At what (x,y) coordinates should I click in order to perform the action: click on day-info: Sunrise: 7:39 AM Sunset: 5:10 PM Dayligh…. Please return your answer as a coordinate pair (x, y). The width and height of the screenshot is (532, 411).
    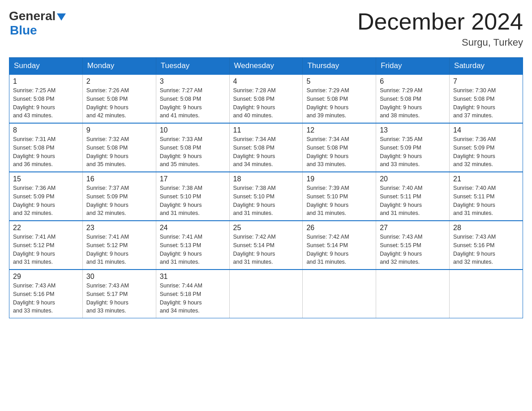
    Looking at the image, I should click on (339, 201).